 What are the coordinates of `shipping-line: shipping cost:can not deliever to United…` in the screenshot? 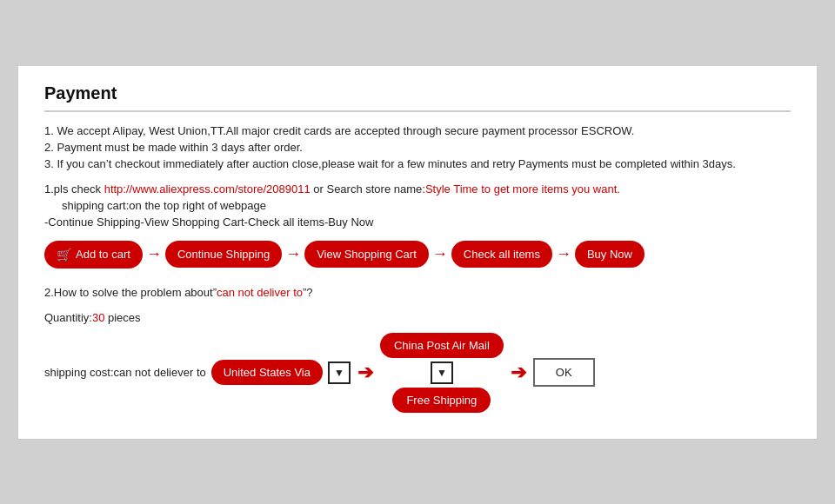 It's located at (418, 373).